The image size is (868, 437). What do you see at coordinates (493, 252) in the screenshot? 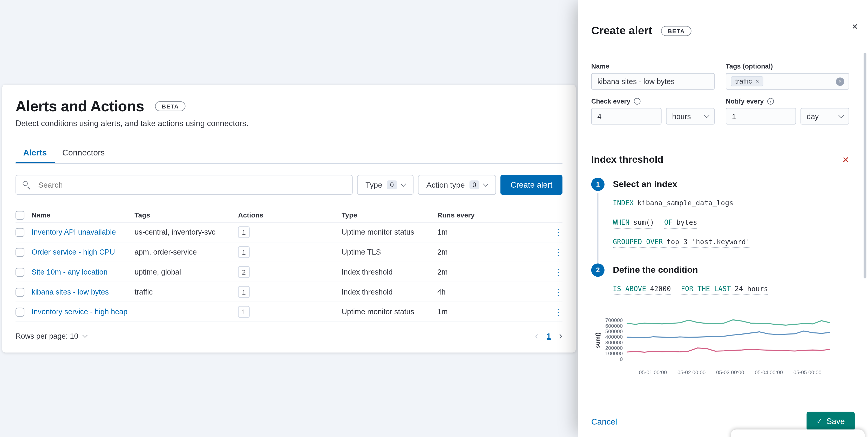
I see `alert-runs-every: 2m` at bounding box center [493, 252].